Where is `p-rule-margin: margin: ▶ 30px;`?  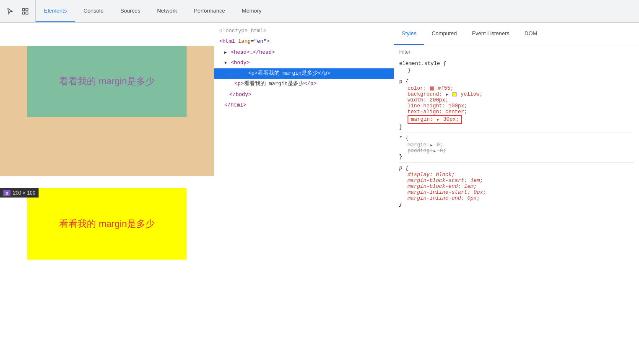
p-rule-margin: margin: ▶ 30px; is located at coordinates (517, 120).